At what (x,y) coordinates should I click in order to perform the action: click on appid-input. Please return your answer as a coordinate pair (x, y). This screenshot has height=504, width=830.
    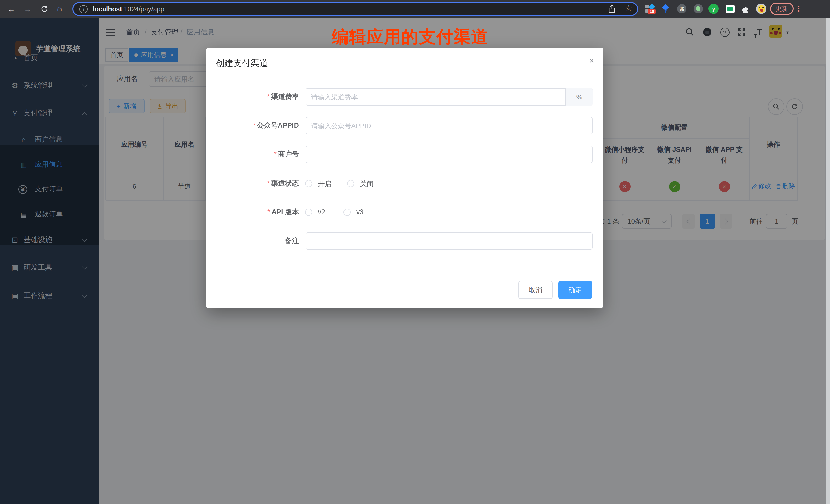
    Looking at the image, I should click on (449, 126).